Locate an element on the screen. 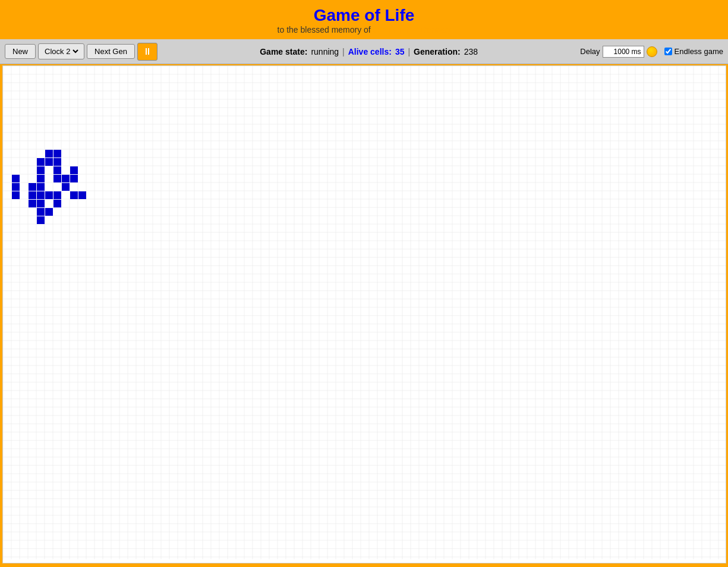 The height and width of the screenshot is (567, 728). title-part1: Game of is located at coordinates (349, 15).